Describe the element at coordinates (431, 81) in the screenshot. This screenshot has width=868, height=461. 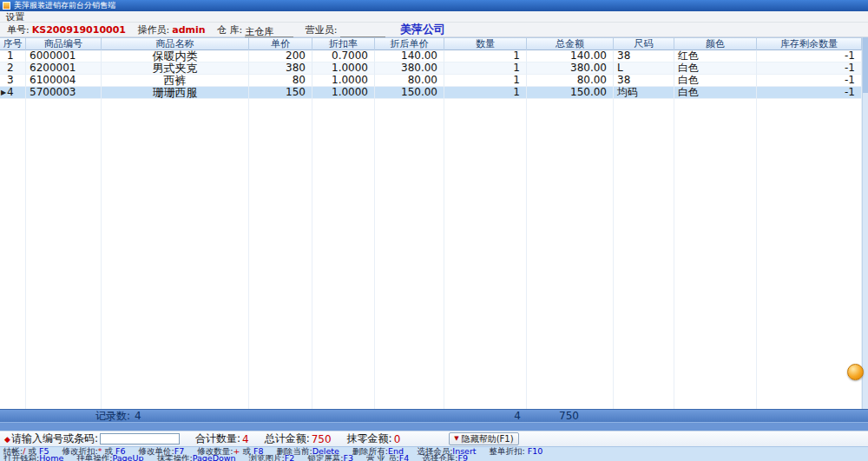
I see `table-row: 36100004西裤801.000080.00180.0038白色-1` at that location.